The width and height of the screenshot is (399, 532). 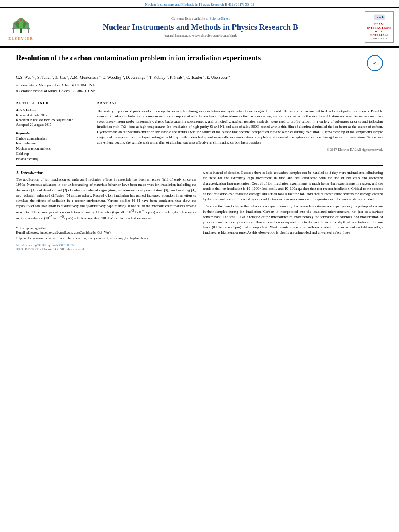 I want to click on article-two-col: ARTICLE INFO Article history: Received 2…, so click(x=200, y=129).